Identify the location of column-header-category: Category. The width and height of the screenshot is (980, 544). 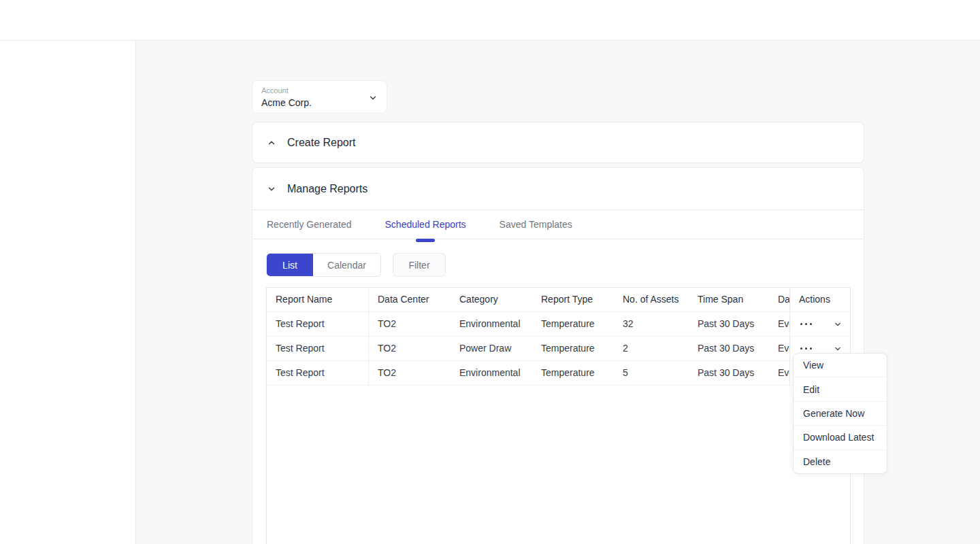
(491, 299).